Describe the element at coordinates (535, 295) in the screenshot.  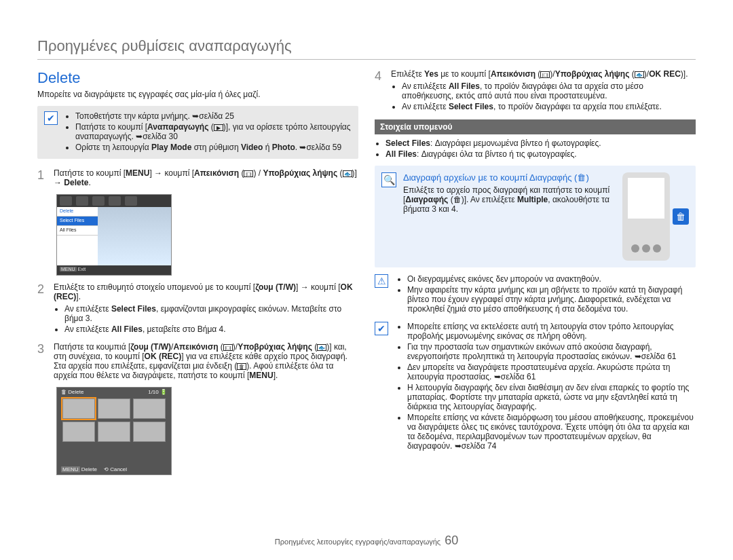
I see `warning-box: ⚠ Οι διεγραμμένες εικόνες δεν μπορούν να…` at that location.